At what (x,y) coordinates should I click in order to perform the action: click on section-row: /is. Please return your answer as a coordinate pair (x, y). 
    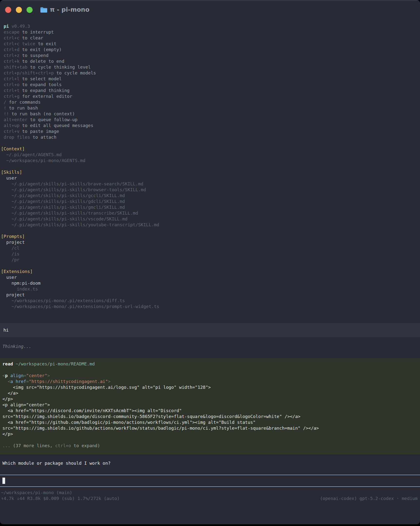
    Looking at the image, I should click on (210, 254).